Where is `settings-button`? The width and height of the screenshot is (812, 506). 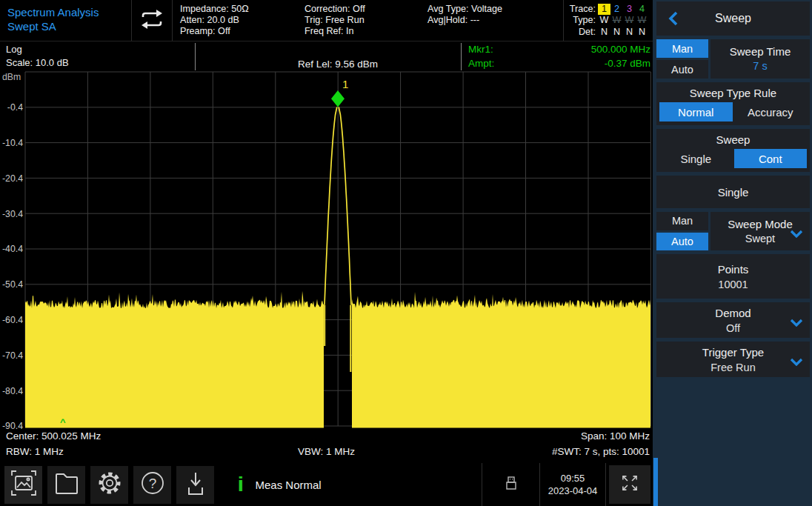
settings-button is located at coordinates (110, 485).